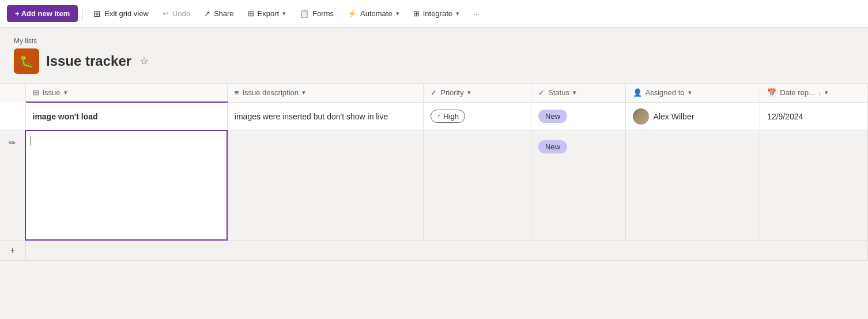 The image size is (868, 319). What do you see at coordinates (438, 14) in the screenshot?
I see `integrate-label: Integrate` at bounding box center [438, 14].